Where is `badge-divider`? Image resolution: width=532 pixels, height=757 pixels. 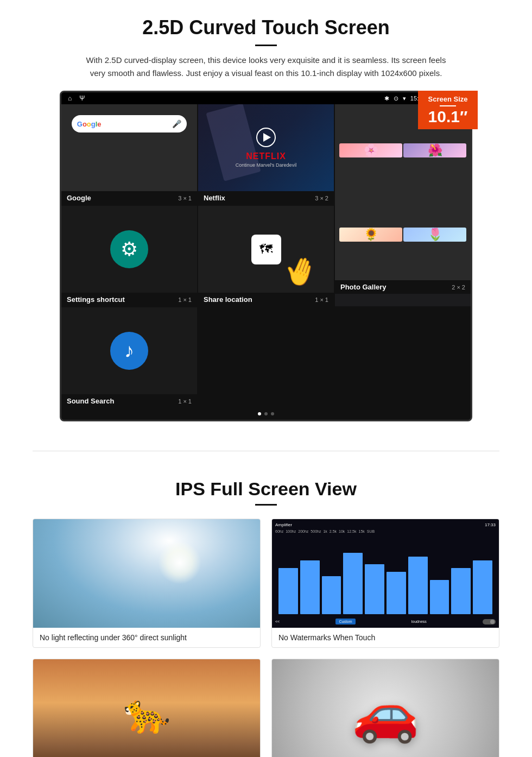
badge-divider is located at coordinates (448, 106).